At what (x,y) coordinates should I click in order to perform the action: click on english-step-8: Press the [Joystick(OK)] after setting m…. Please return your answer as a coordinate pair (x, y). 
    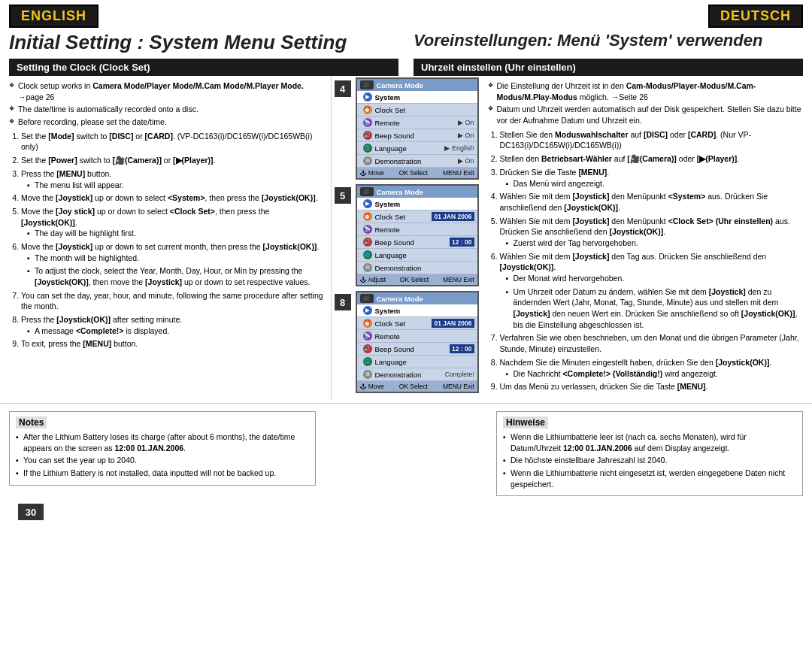
    Looking at the image, I should click on (173, 325).